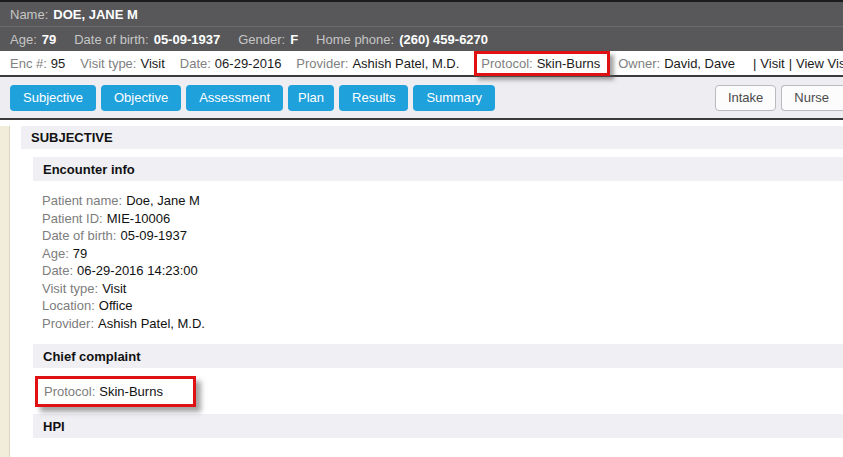 Image resolution: width=843 pixels, height=457 pixels. Describe the element at coordinates (28, 64) in the screenshot. I see `enc-number-label: Enc #:` at that location.